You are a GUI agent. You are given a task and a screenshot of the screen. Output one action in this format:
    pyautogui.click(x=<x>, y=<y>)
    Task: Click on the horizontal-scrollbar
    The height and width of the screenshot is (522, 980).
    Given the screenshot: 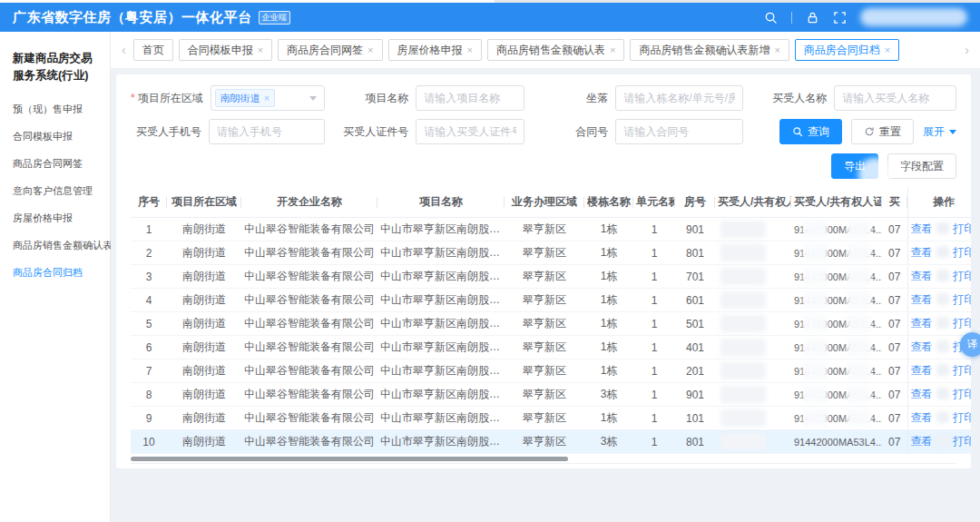 What is the action you would take?
    pyautogui.click(x=544, y=459)
    